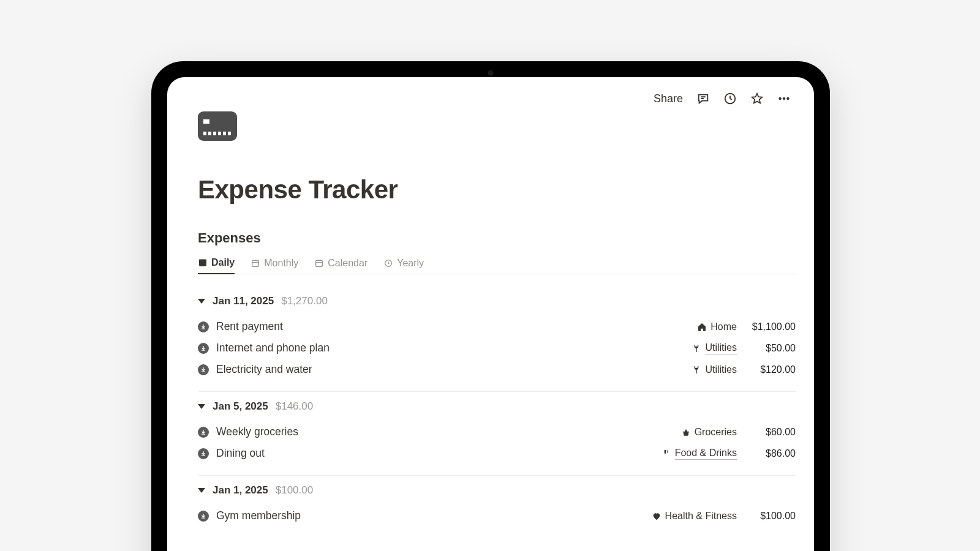  What do you see at coordinates (771, 454) in the screenshot?
I see `expense-amount: $86.00` at bounding box center [771, 454].